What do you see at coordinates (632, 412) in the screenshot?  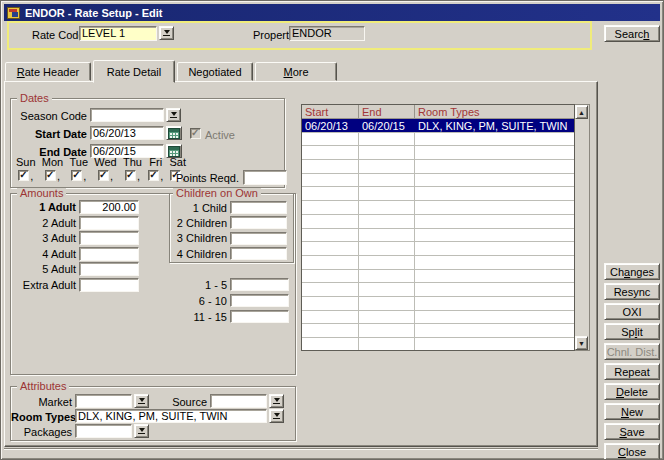 I see `new-button: New` at bounding box center [632, 412].